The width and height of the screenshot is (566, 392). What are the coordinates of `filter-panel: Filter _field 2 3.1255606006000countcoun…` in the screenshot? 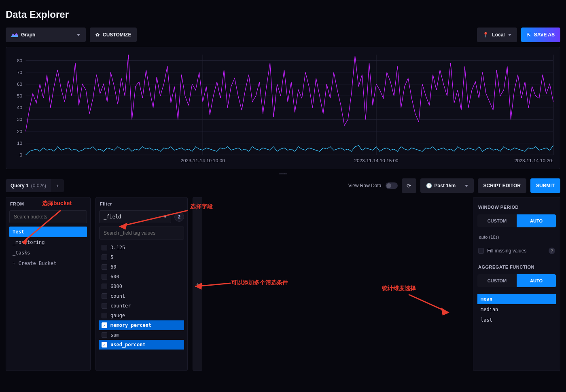 It's located at (142, 284).